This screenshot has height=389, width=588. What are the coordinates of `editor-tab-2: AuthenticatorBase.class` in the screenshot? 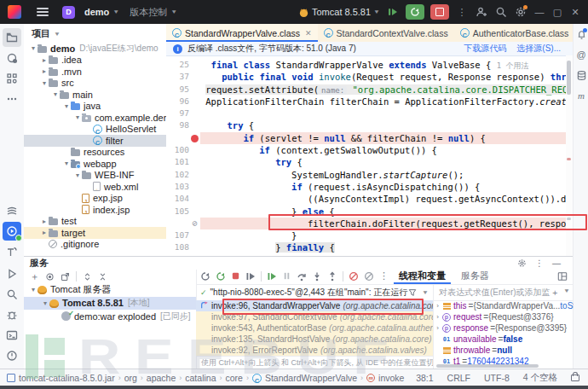 It's located at (515, 32).